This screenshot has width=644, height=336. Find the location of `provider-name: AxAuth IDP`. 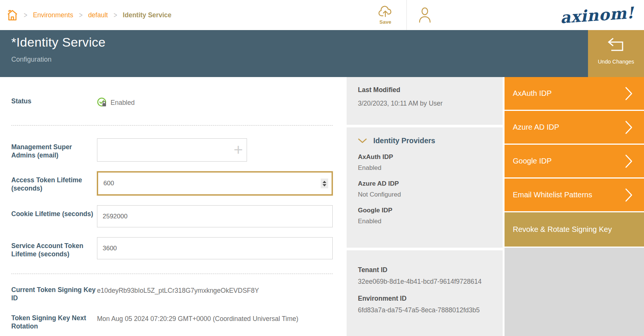

provider-name: AxAuth IDP is located at coordinates (425, 157).